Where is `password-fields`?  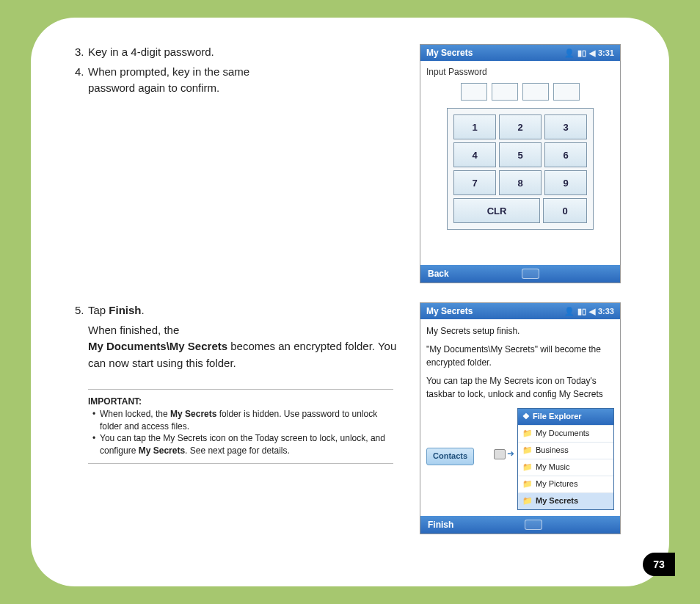 password-fields is located at coordinates (520, 92).